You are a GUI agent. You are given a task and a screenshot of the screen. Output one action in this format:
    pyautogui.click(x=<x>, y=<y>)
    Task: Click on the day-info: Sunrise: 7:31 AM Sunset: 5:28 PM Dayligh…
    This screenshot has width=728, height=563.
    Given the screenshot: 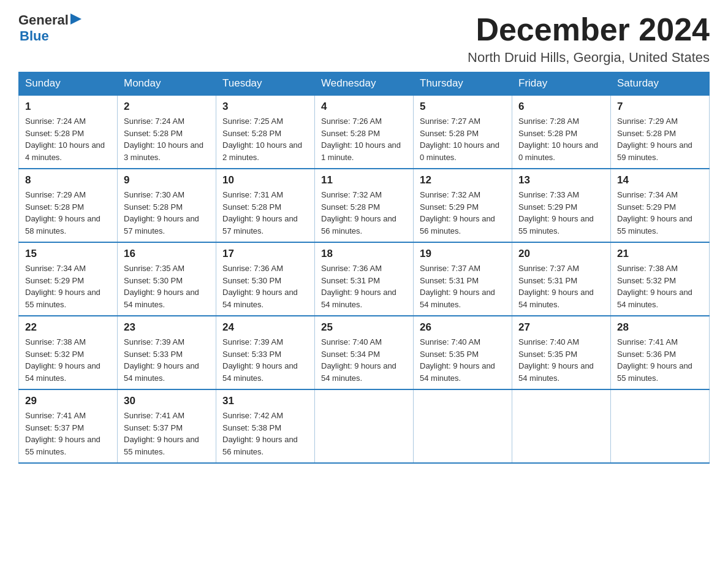 What is the action you would take?
    pyautogui.click(x=265, y=213)
    